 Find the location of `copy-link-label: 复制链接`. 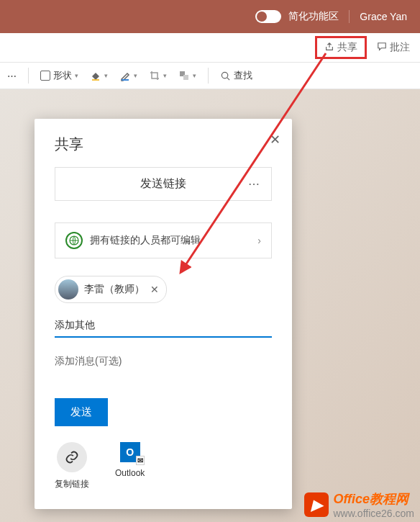

copy-link-label: 复制链接 is located at coordinates (72, 484).